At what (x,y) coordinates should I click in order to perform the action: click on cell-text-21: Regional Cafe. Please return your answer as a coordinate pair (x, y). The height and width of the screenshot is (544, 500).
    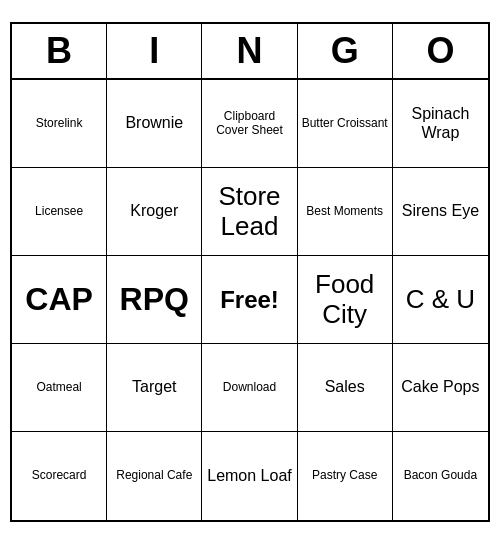
    Looking at the image, I should click on (154, 476).